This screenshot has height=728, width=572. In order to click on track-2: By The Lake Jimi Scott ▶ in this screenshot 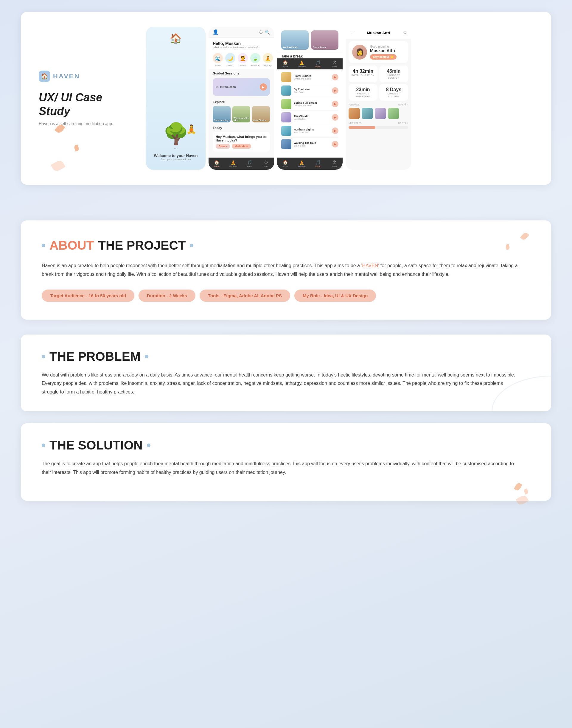, I will do `click(310, 91)`.